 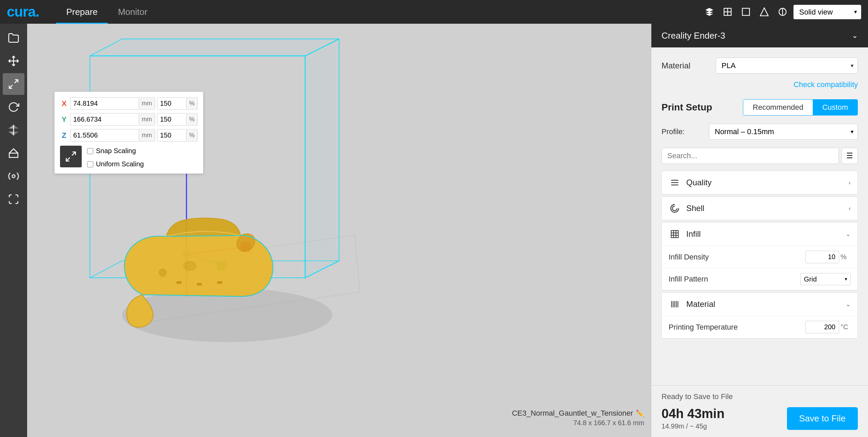 I want to click on sidebar-scale, so click(x=14, y=84).